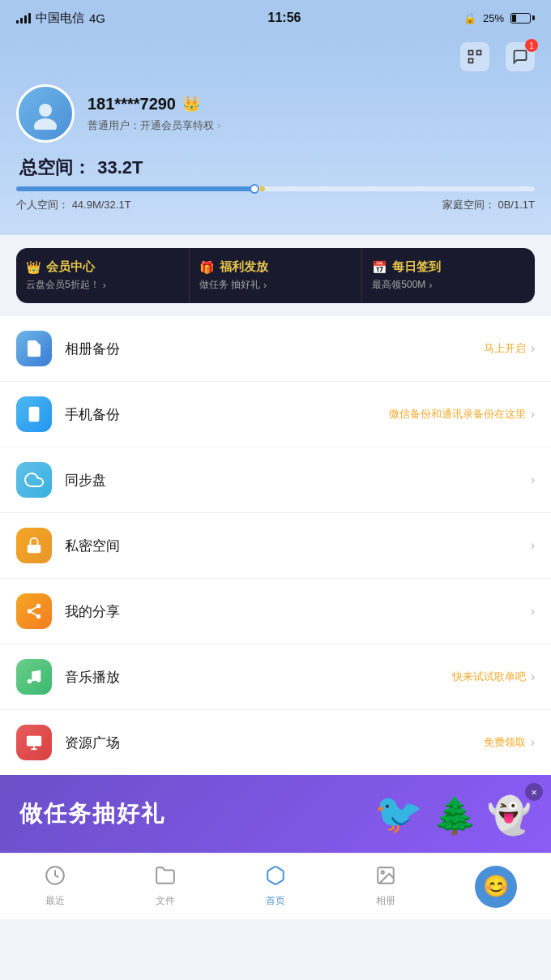  Describe the element at coordinates (191, 104) in the screenshot. I see `crown-icon: 👑` at that location.